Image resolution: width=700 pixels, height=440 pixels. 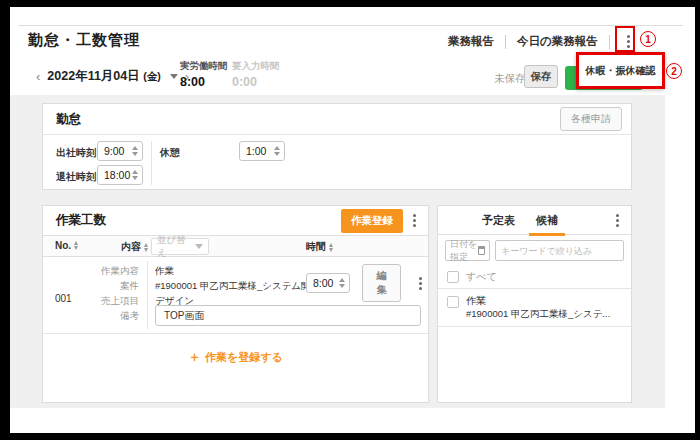 I want to click on today-business-report-link: 今日の業務報告, so click(x=558, y=42).